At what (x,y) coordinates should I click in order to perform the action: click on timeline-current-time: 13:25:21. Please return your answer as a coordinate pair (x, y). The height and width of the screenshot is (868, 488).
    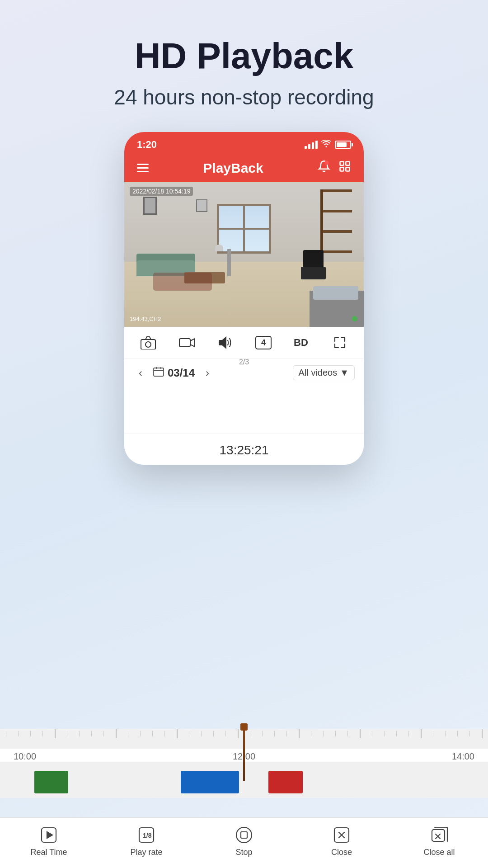
    Looking at the image, I should click on (244, 449).